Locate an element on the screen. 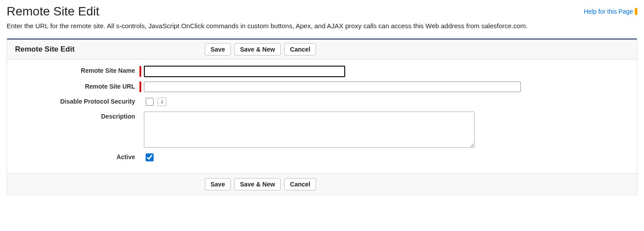 This screenshot has height=231, width=644. help-link-label: Help for this Page is located at coordinates (608, 11).